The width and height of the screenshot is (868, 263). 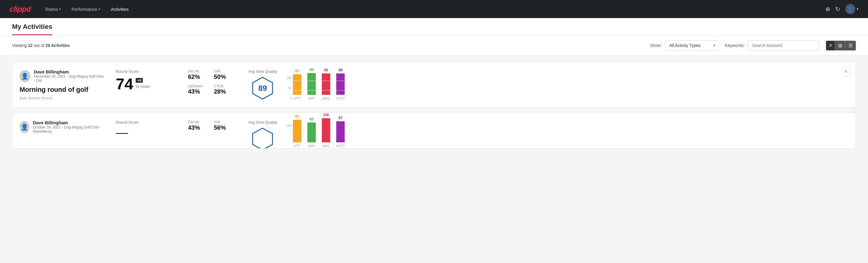 I want to click on user-avatar-button: 👤 ▾, so click(x=852, y=9).